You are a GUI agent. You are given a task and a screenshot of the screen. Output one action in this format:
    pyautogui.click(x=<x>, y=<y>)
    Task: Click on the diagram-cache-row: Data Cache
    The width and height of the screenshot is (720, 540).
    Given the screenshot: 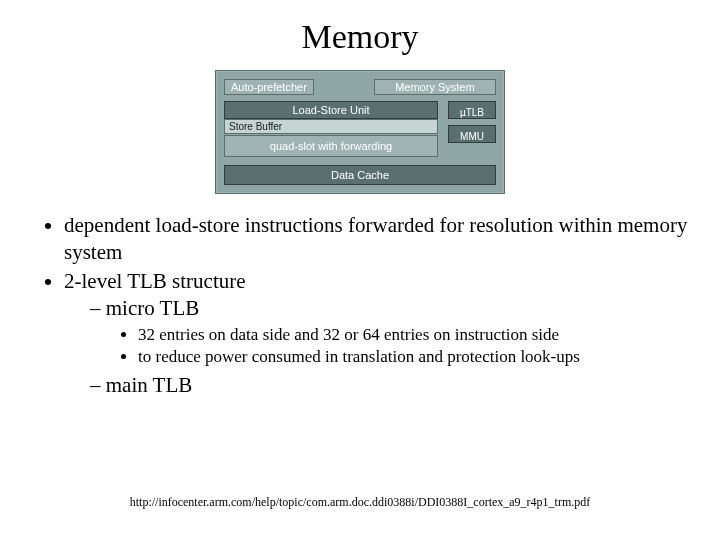 What is the action you would take?
    pyautogui.click(x=360, y=175)
    